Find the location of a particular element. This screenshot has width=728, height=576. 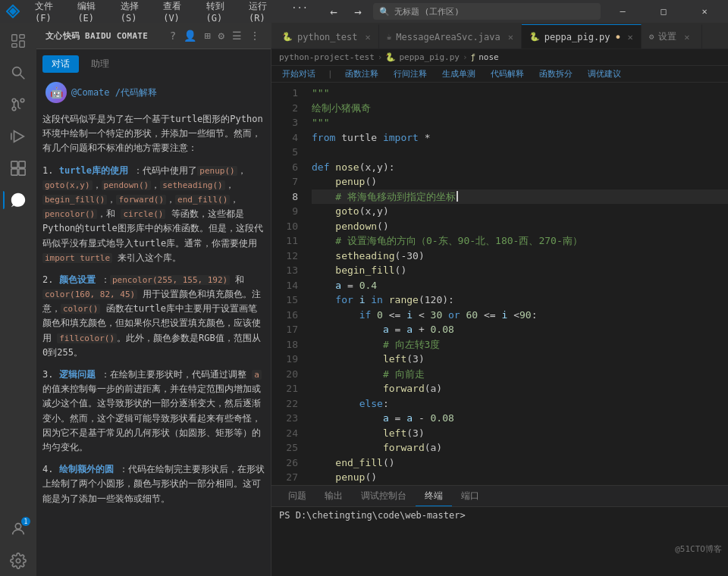

menu-select: 选择(S) is located at coordinates (135, 12).